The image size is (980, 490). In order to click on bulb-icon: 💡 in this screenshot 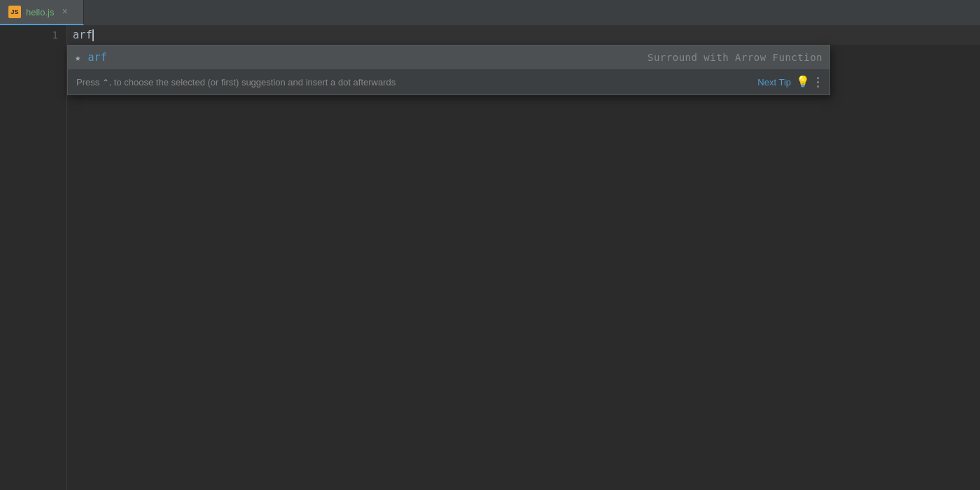, I will do `click(803, 82)`.